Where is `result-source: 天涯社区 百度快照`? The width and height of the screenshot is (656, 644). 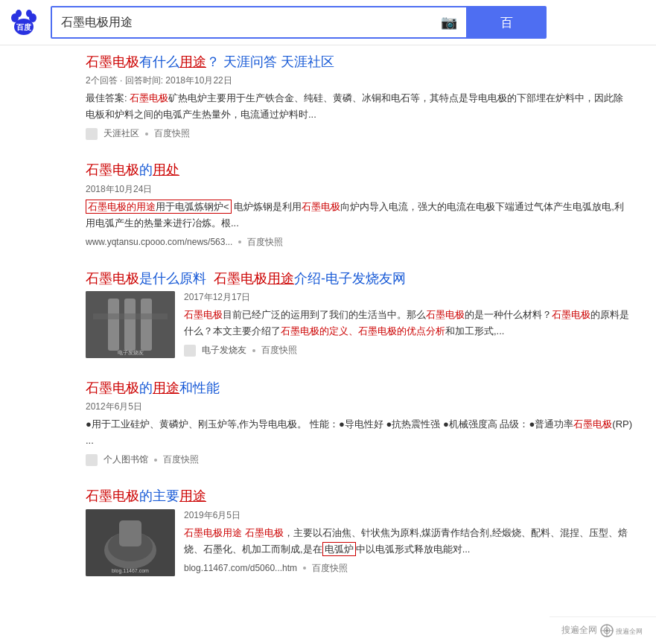 result-source: 天涯社区 百度快照 is located at coordinates (359, 134).